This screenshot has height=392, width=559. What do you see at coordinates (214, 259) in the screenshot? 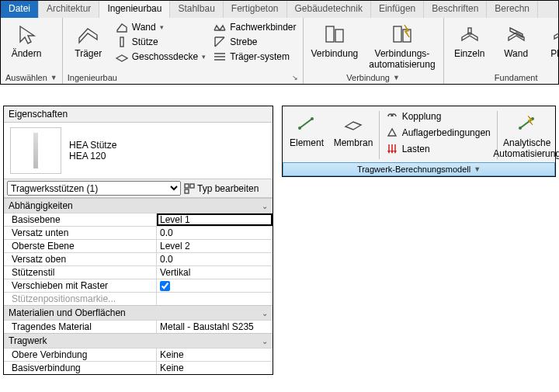
I see `value-versatz-oben: 0.0` at bounding box center [214, 259].